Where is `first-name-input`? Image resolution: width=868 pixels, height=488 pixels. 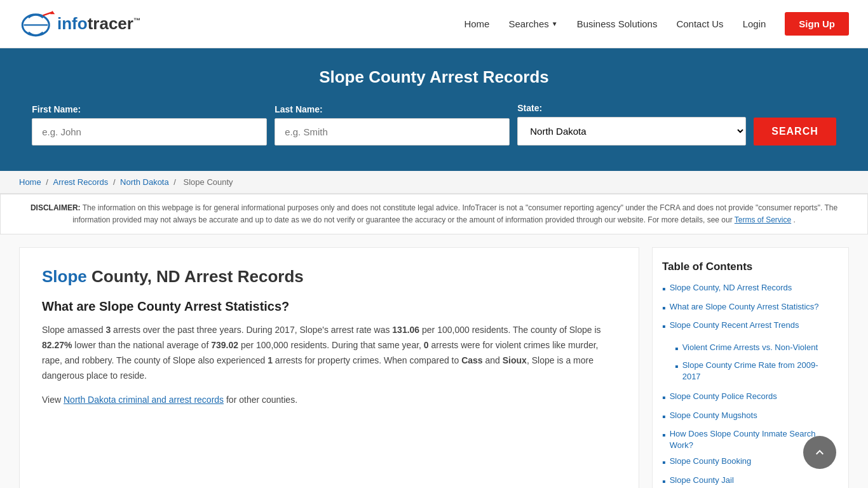
first-name-input is located at coordinates (149, 132).